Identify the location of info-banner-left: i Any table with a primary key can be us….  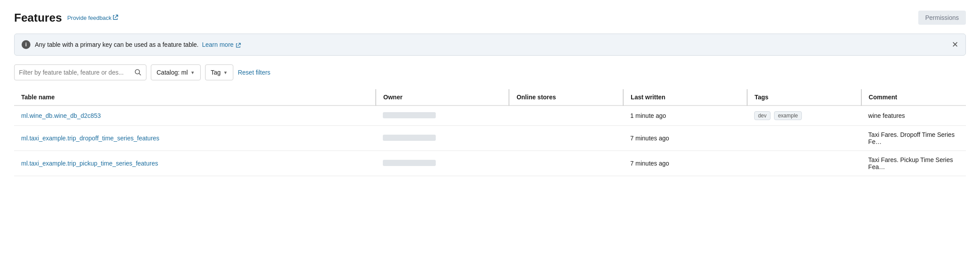
(131, 45).